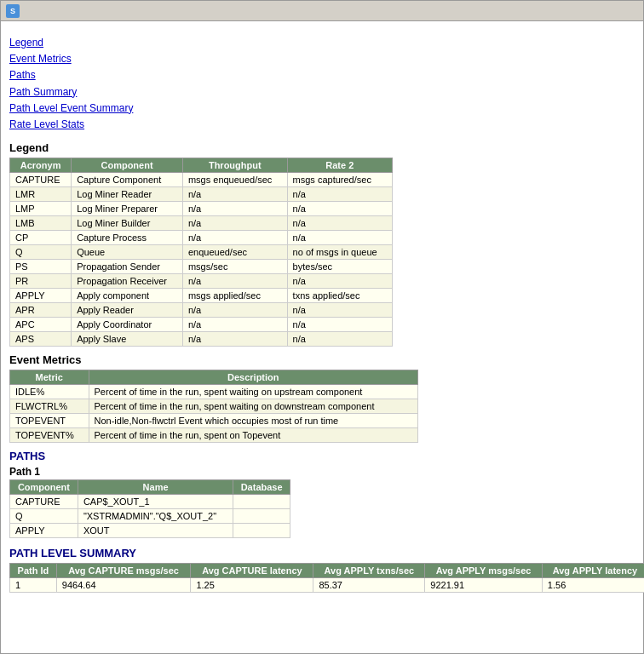 This screenshot has height=654, width=644. What do you see at coordinates (322, 472) in the screenshot?
I see `path-label: Path 1` at bounding box center [322, 472].